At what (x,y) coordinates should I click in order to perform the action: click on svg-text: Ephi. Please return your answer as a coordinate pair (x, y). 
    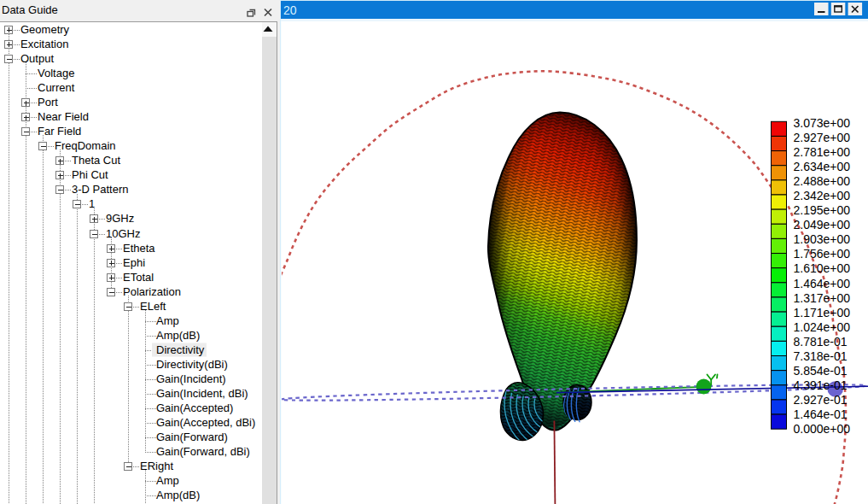
    Looking at the image, I should click on (134, 263).